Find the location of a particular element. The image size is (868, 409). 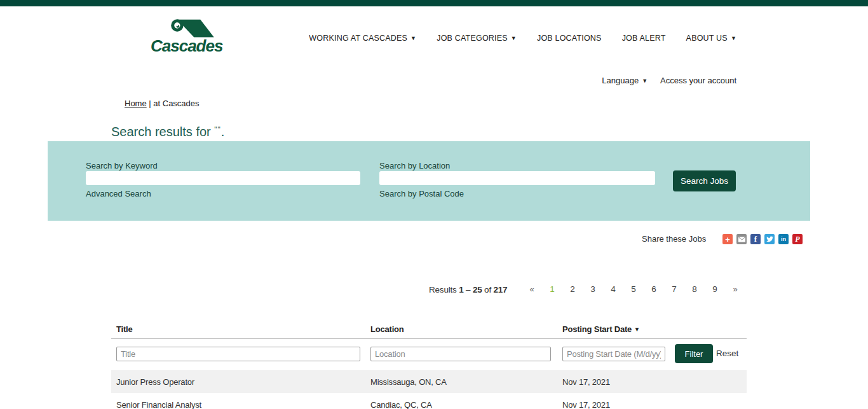

reset-button: Reset is located at coordinates (727, 354).